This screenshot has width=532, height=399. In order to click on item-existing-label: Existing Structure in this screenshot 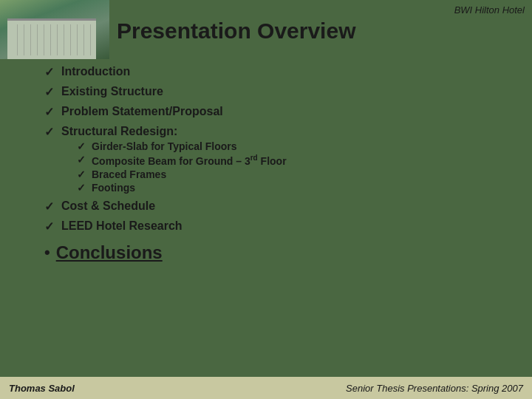, I will do `click(112, 92)`.